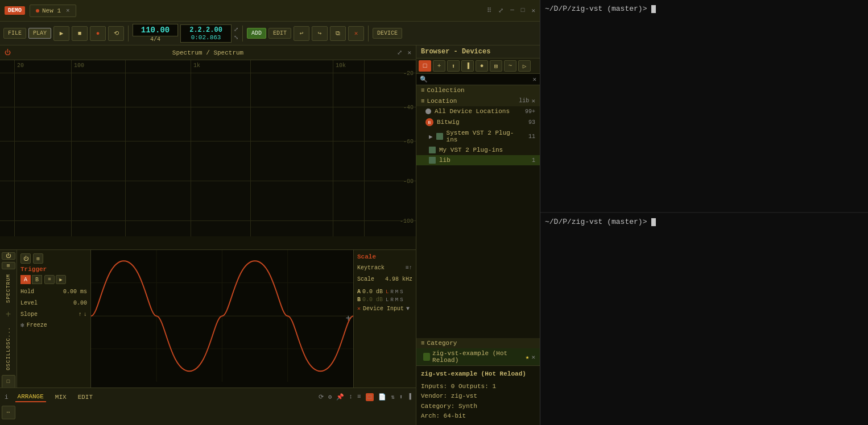  Describe the element at coordinates (31, 397) in the screenshot. I see `arrange-tab: ARRANGE` at that location.